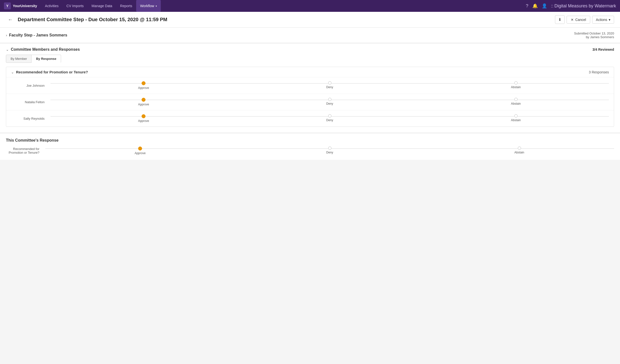 This screenshot has width=620, height=364. What do you see at coordinates (330, 116) in the screenshot?
I see `radio-dot-2-deny` at bounding box center [330, 116].